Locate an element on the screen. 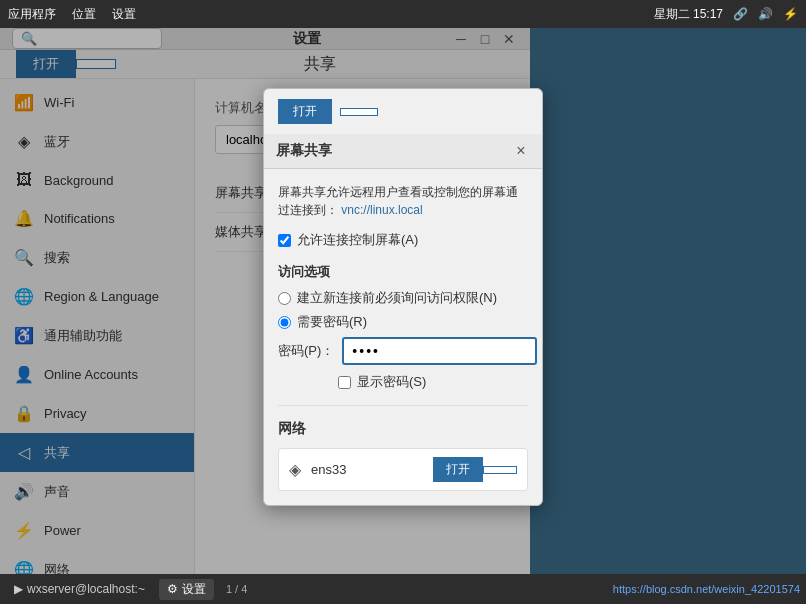 This screenshot has height=604, width=806. network-toggle-on: 打开 is located at coordinates (458, 470).